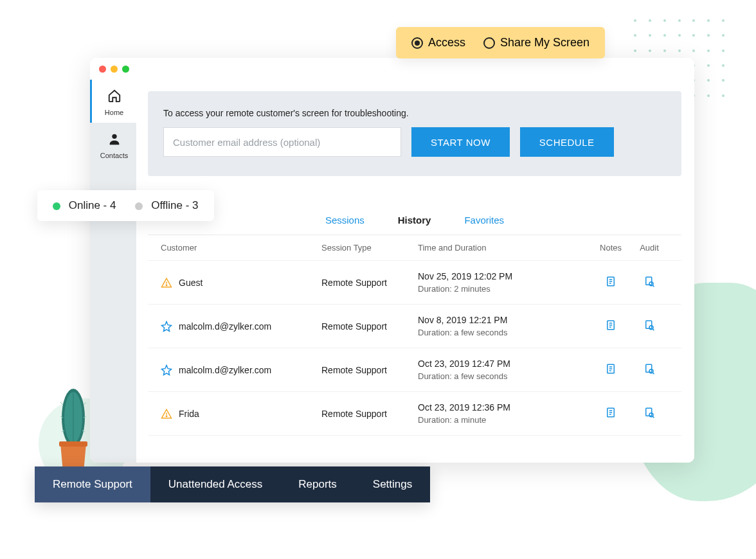  Describe the element at coordinates (415, 326) in the screenshot. I see `table-row: malcolm.d@zylker.comRemote SupportNov 8,…` at that location.